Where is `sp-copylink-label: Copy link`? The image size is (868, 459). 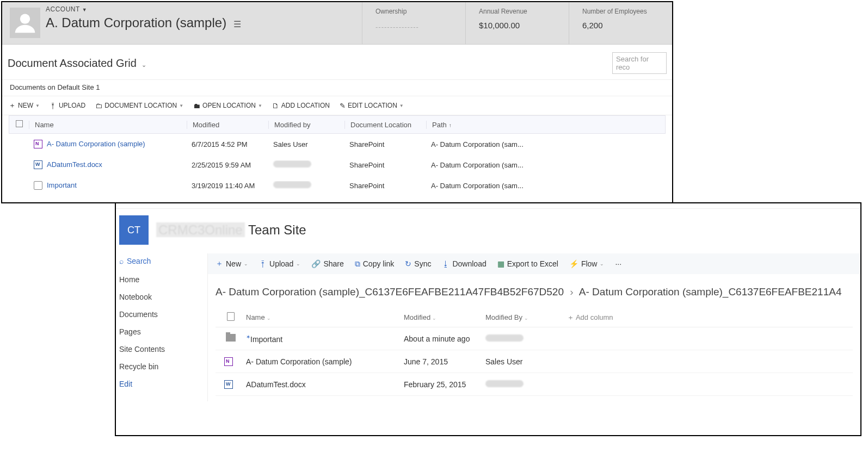 sp-copylink-label: Copy link is located at coordinates (379, 264).